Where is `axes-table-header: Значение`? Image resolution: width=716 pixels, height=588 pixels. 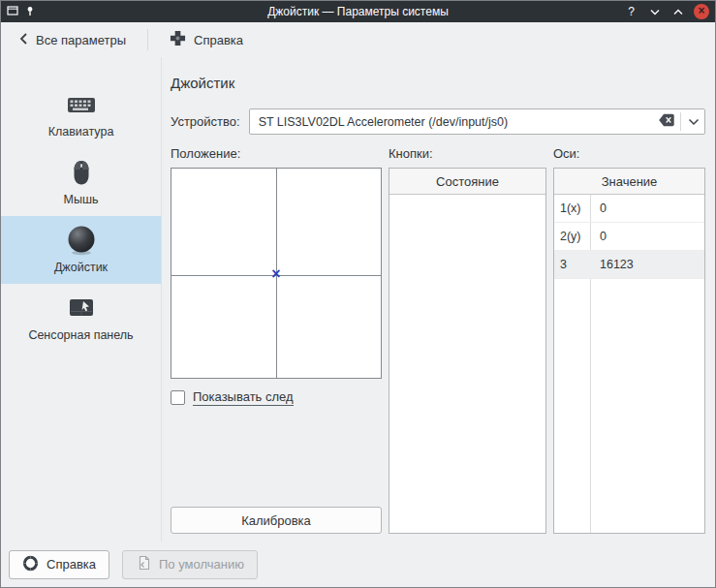 axes-table-header: Значение is located at coordinates (630, 182).